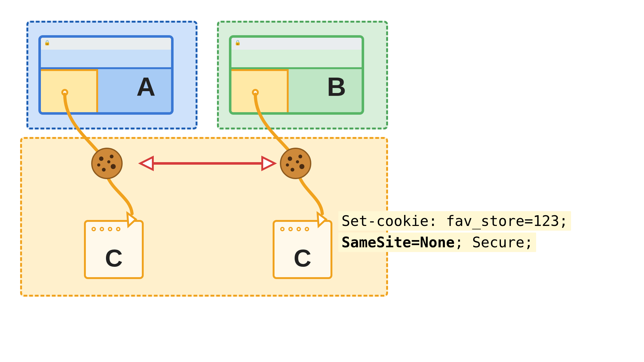 This screenshot has height=362, width=644. I want to click on code-line-2: SameSite=None; Secure;, so click(437, 242).